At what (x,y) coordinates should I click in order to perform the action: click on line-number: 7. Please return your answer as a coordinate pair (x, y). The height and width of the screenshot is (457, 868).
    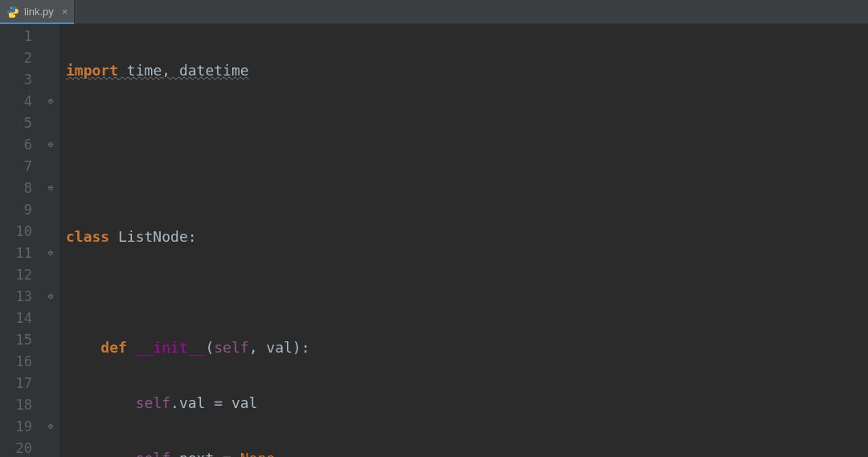
    Looking at the image, I should click on (22, 167).